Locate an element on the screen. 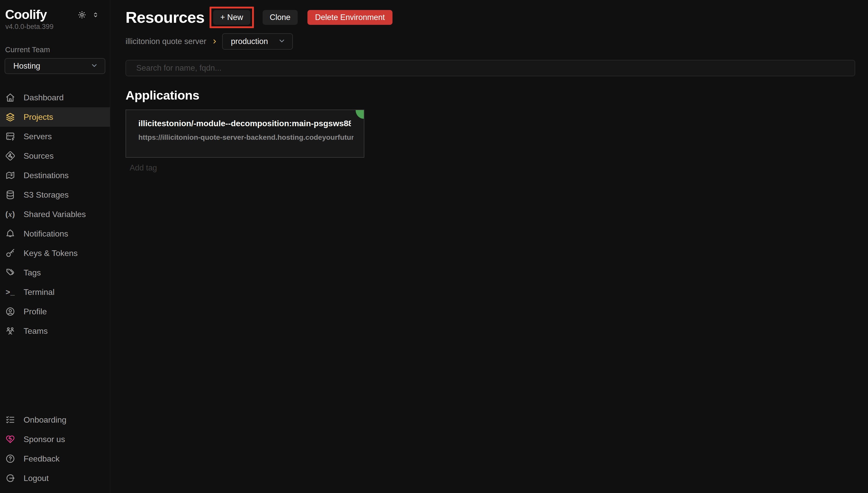 The width and height of the screenshot is (868, 493). sidebar-item-label: Keys & Tokens is located at coordinates (51, 253).